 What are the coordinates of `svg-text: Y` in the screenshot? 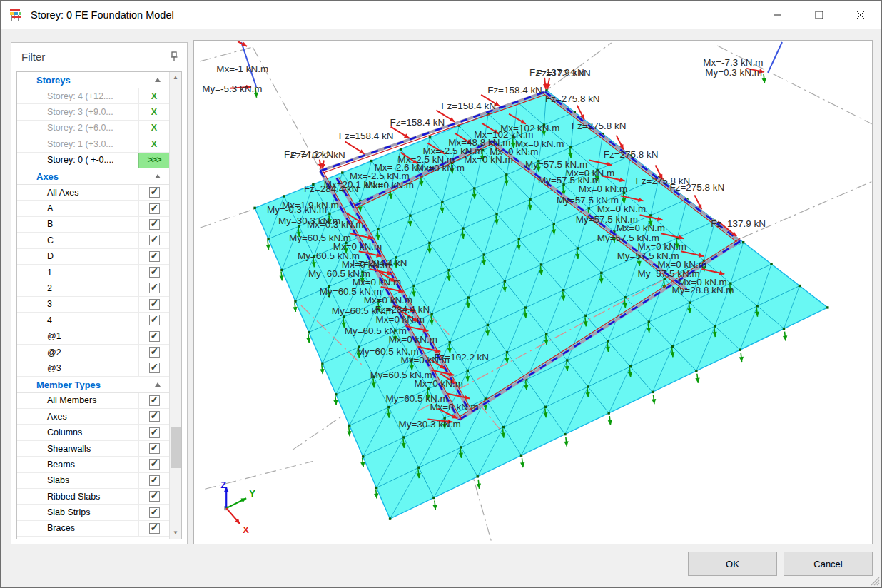 It's located at (253, 494).